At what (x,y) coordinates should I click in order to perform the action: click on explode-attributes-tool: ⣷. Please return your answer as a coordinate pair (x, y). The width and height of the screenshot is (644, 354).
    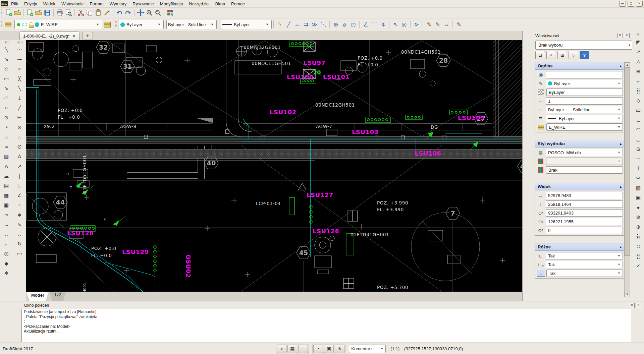
    Looking at the image, I should click on (638, 237).